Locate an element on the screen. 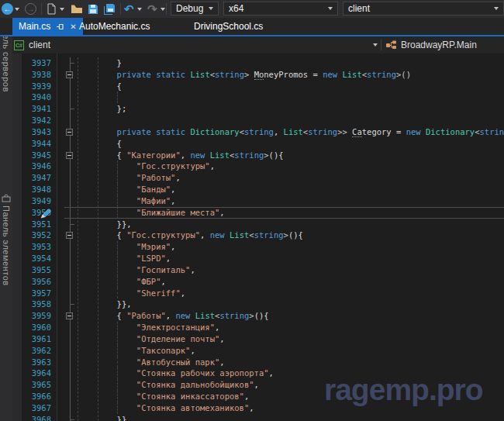 The image size is (504, 421). line-number: 3944 is located at coordinates (36, 144).